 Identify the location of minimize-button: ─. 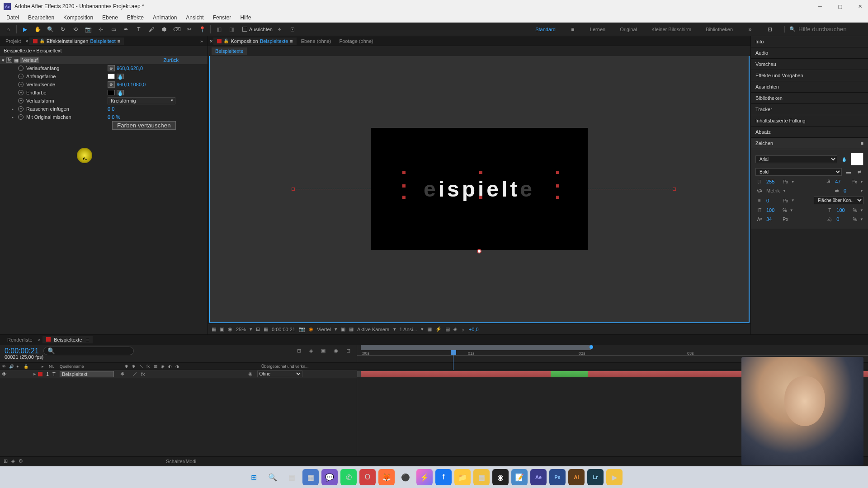
(820, 6).